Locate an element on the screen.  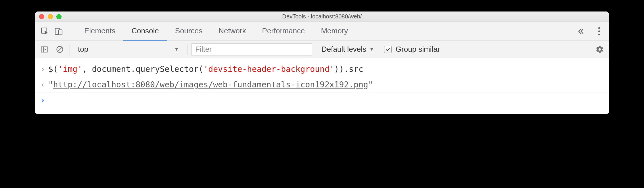
output-url-link: http://localhost:8080/web/images/web-fun… is located at coordinates (211, 85).